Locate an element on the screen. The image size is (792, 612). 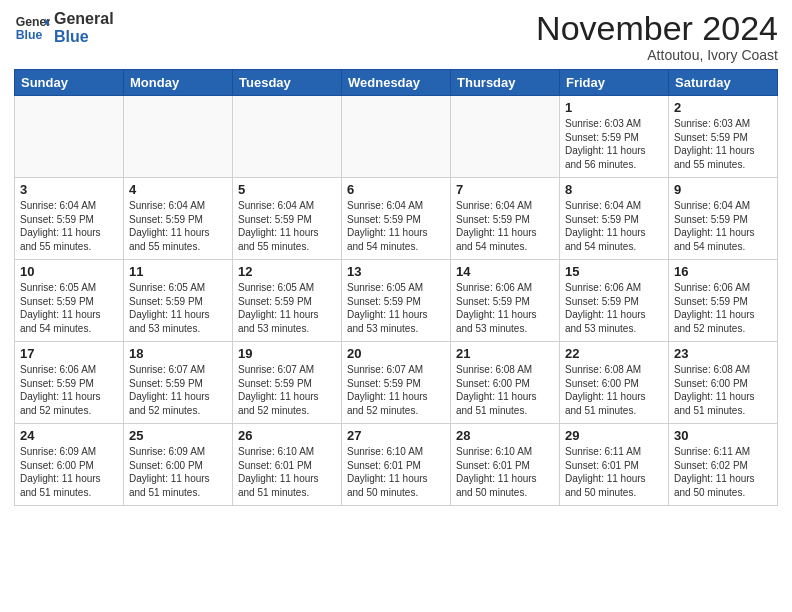
day-number: 28 is located at coordinates (505, 436).